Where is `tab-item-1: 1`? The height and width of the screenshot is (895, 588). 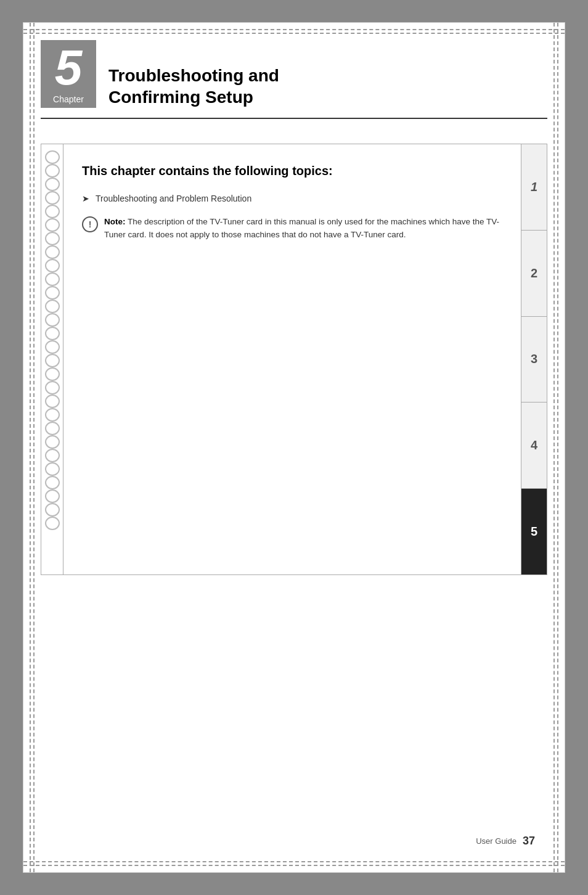 tab-item-1: 1 is located at coordinates (534, 187).